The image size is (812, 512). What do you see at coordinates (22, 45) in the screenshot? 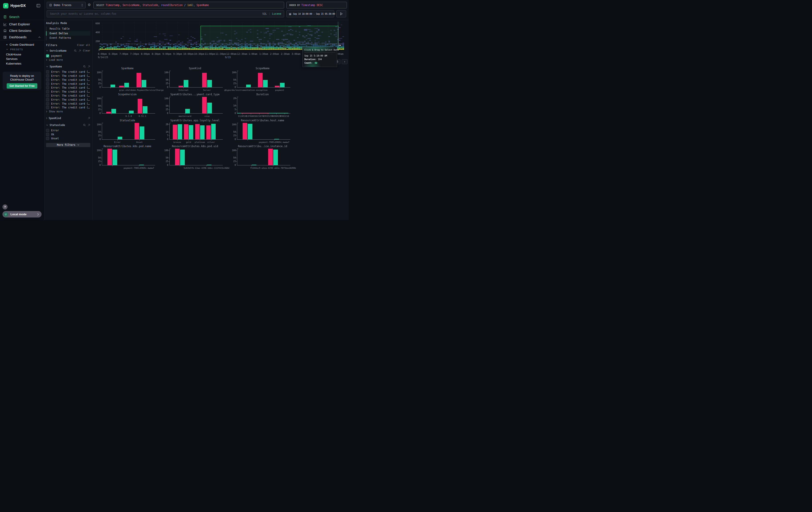
I see `create-dashboard-button: + Create Dashboard` at bounding box center [22, 45].